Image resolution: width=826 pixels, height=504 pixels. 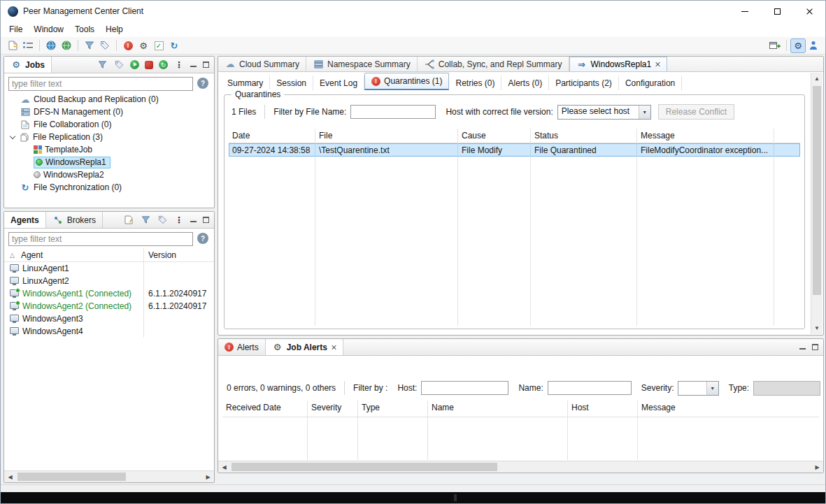 What do you see at coordinates (105, 46) in the screenshot?
I see `tags-button` at bounding box center [105, 46].